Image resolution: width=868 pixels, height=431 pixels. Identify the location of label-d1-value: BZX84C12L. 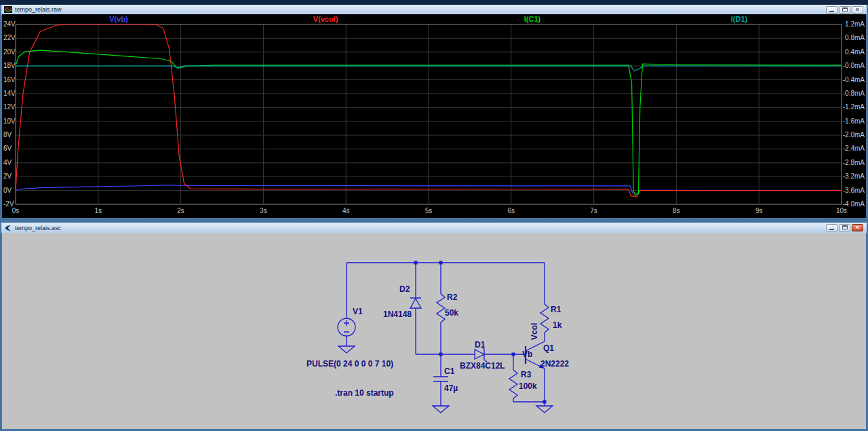
(483, 366).